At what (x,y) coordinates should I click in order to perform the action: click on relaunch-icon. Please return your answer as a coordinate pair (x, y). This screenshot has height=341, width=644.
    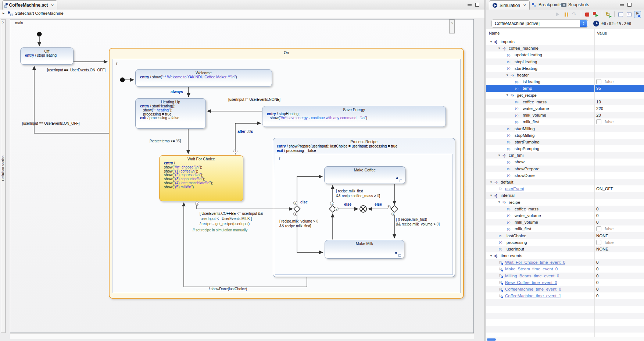
    Looking at the image, I should click on (608, 15).